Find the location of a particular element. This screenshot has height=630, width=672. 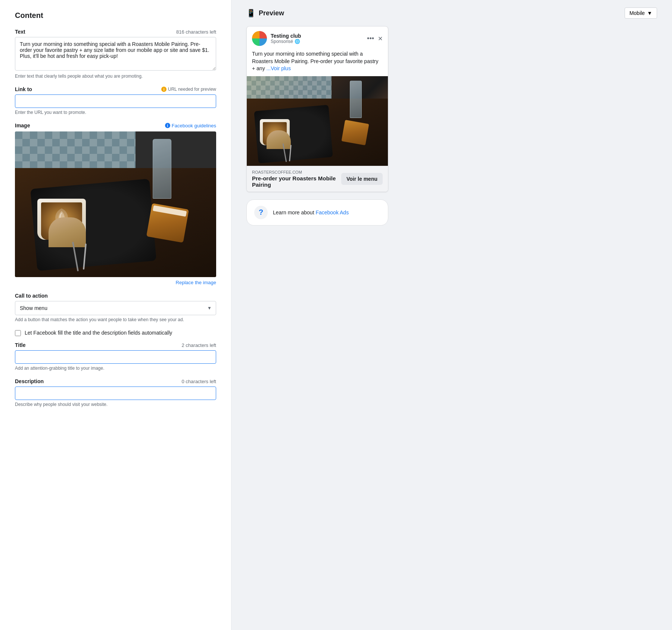

description-input: Order today, enjoy tomorrow! Save $1 on … is located at coordinates (116, 393).